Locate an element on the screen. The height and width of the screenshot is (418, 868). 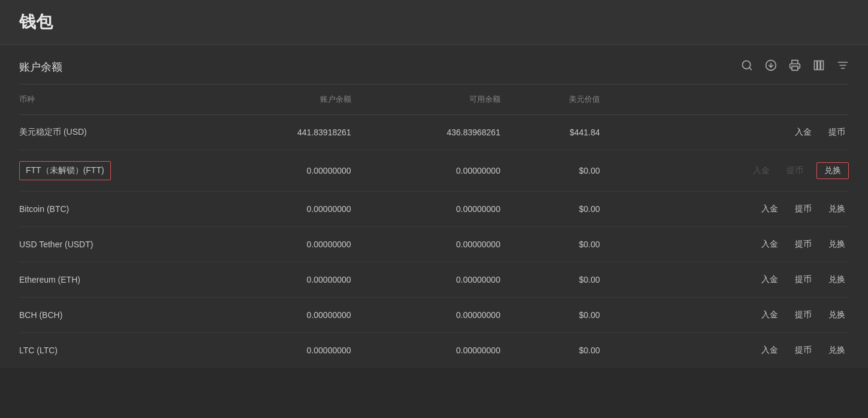
currency-cell: FTT（未解锁）(FTT) is located at coordinates (110, 171).